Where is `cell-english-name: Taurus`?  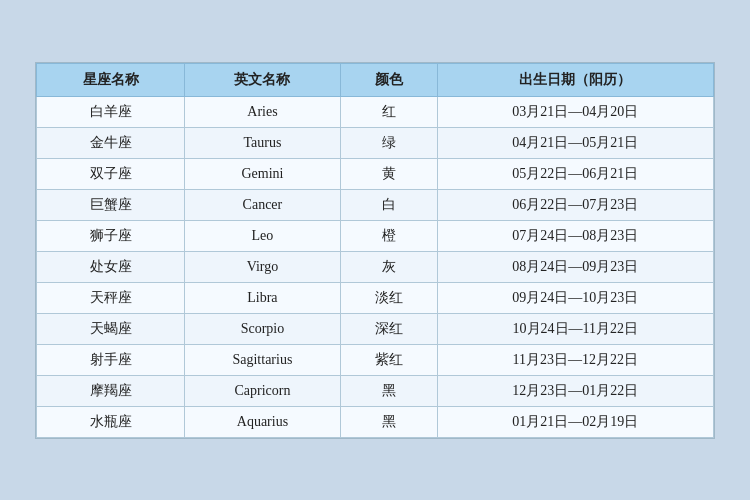 cell-english-name: Taurus is located at coordinates (262, 142).